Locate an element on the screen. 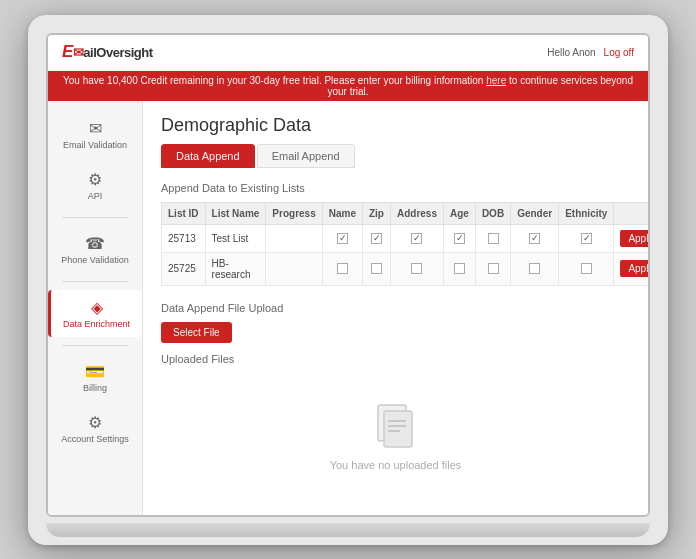 This screenshot has width=696, height=559. sidebar: ✉ Email Validation ⚙ API ☎ Phone Validat… is located at coordinates (96, 308).